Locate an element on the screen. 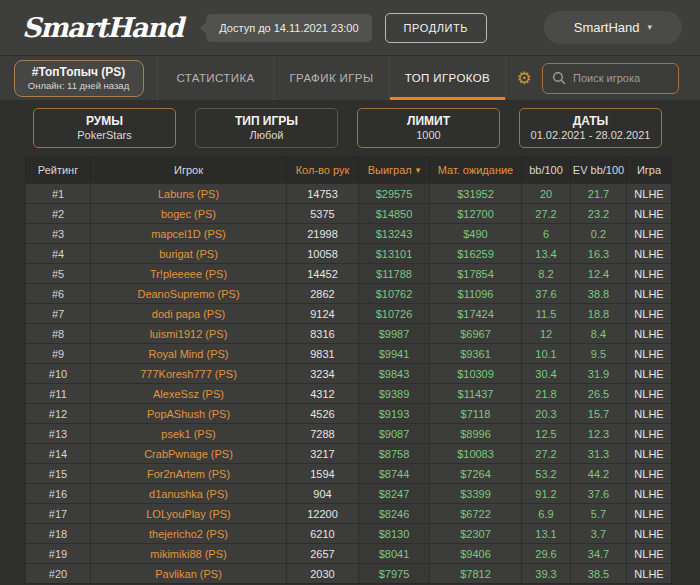 Image resolution: width=700 pixels, height=585 pixels. cell-rank: #7 is located at coordinates (58, 314).